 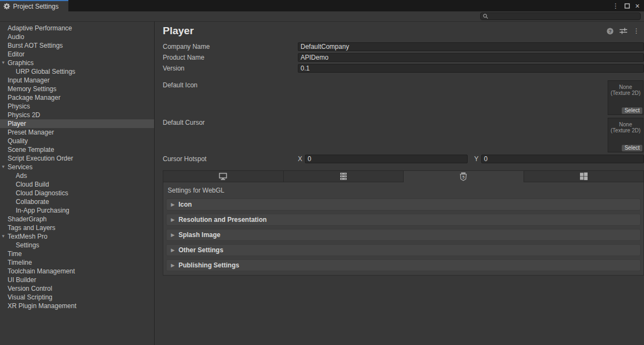 What do you see at coordinates (230, 58) in the screenshot?
I see `product-name-label: Product Name` at bounding box center [230, 58].